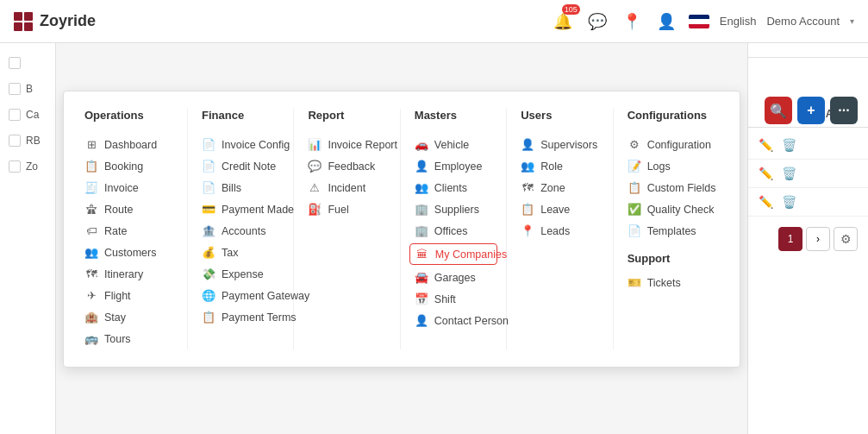 The image size is (868, 434). I want to click on menu-item-configuration: ⚙ Configuration, so click(666, 145).